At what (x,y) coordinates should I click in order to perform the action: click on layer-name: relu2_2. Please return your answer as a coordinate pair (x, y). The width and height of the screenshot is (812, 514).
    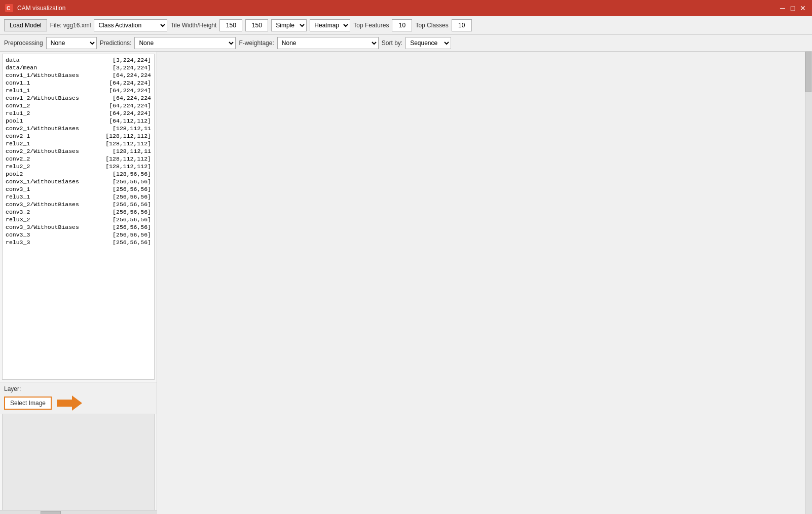
    Looking at the image, I should click on (51, 166).